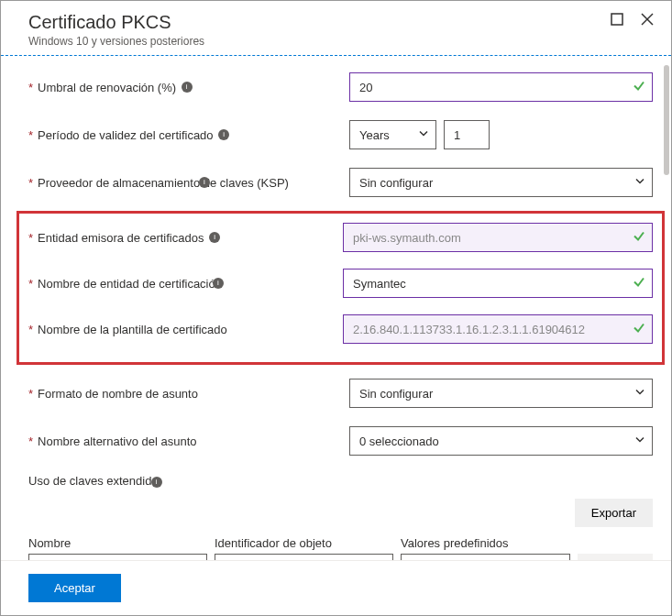 The image size is (672, 616). I want to click on row-alt-subject: *Nombre alternativo del asunto 0 selecci…, so click(341, 441).